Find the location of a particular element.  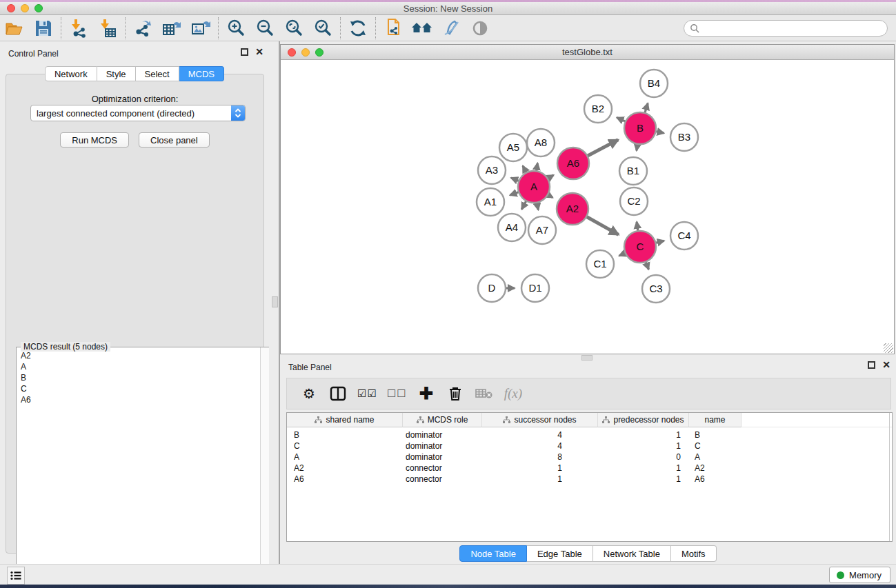

graph-node-A3: A3 is located at coordinates (492, 170).